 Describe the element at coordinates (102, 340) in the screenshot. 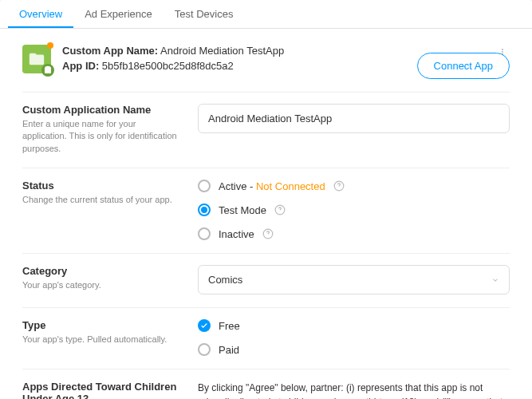

I see `type-desc: Your app's type. Pulled automatically.` at that location.